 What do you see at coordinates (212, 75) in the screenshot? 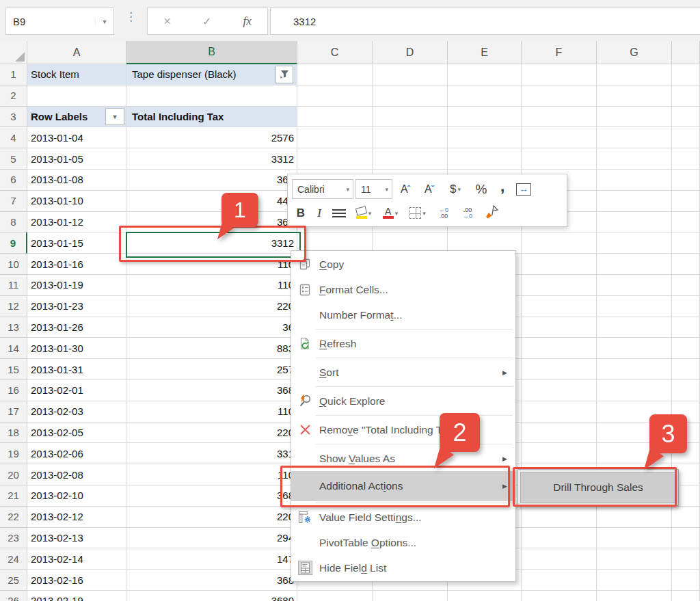
I see `cell-b1: Tape dispenser (Black)` at bounding box center [212, 75].